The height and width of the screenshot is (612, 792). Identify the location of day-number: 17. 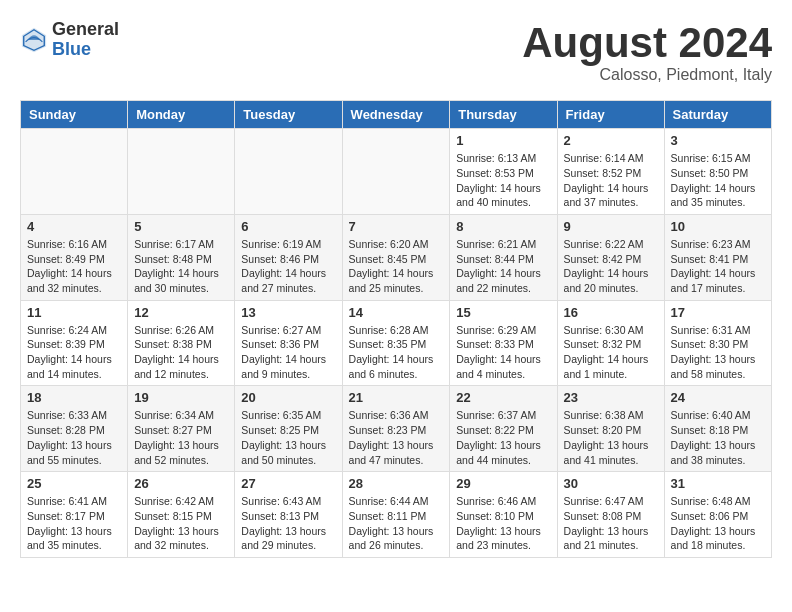
(718, 312).